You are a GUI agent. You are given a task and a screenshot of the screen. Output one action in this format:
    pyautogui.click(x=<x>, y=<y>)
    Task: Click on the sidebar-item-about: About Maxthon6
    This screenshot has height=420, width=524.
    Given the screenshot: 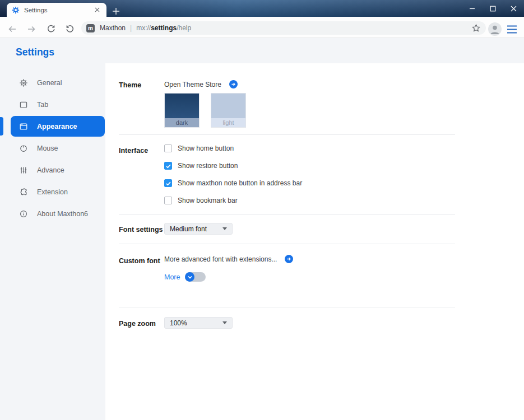 What is the action you would take?
    pyautogui.click(x=53, y=214)
    